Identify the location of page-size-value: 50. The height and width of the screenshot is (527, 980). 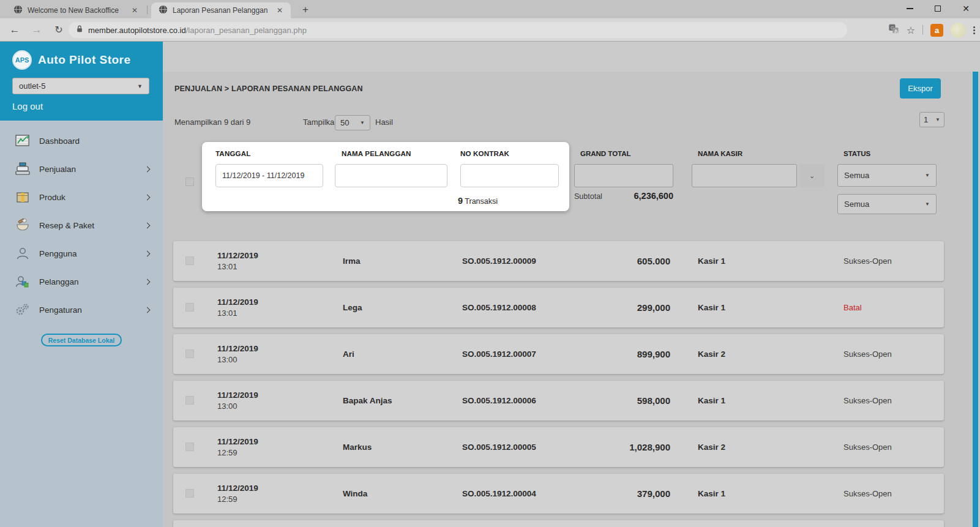
(345, 122).